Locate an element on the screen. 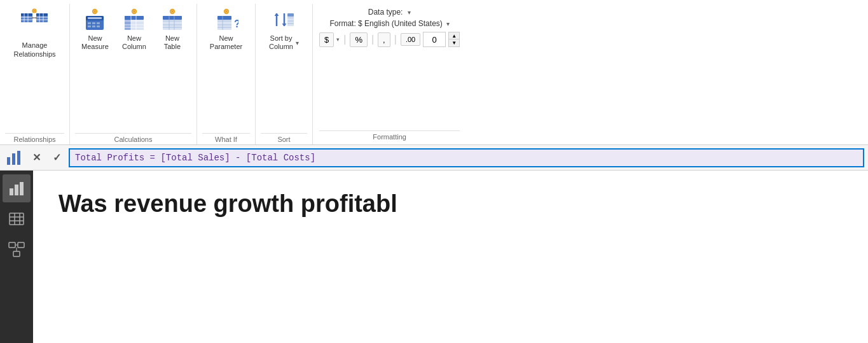  calculations-buttons: NewMeasure is located at coordinates (134, 69).